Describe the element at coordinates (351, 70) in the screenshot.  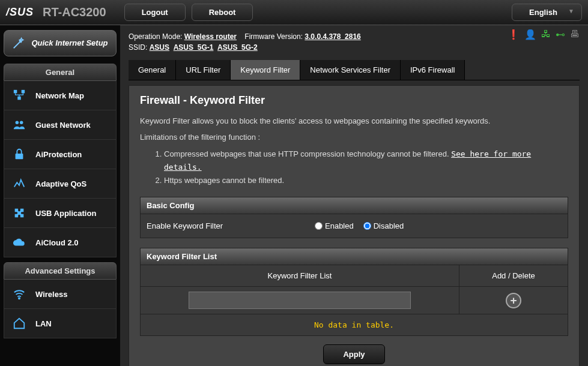
I see `tab-network-services-filter: Network Services Filter` at that location.